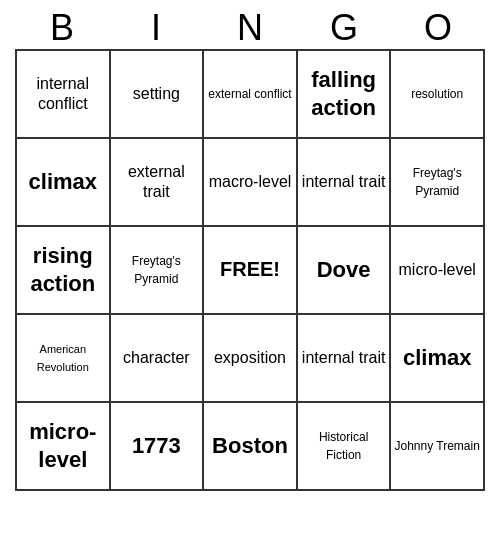  What do you see at coordinates (250, 270) in the screenshot?
I see `bingo-cell: FREE!` at bounding box center [250, 270].